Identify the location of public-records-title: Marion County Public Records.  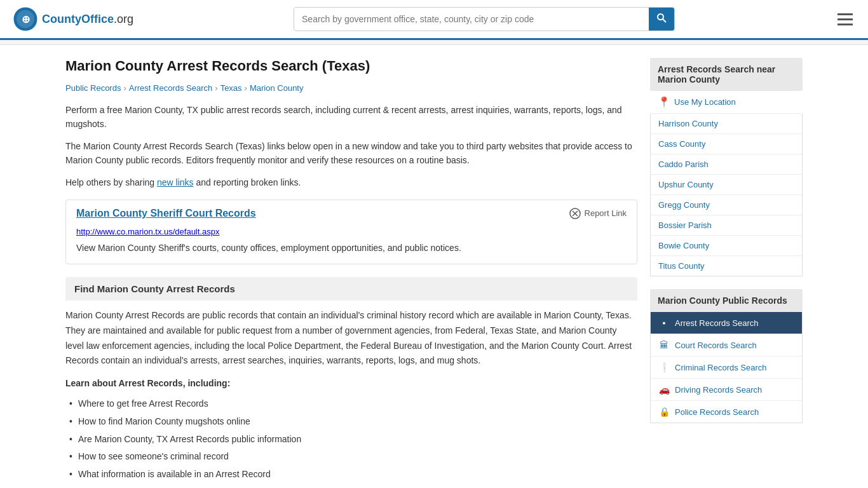
(726, 301).